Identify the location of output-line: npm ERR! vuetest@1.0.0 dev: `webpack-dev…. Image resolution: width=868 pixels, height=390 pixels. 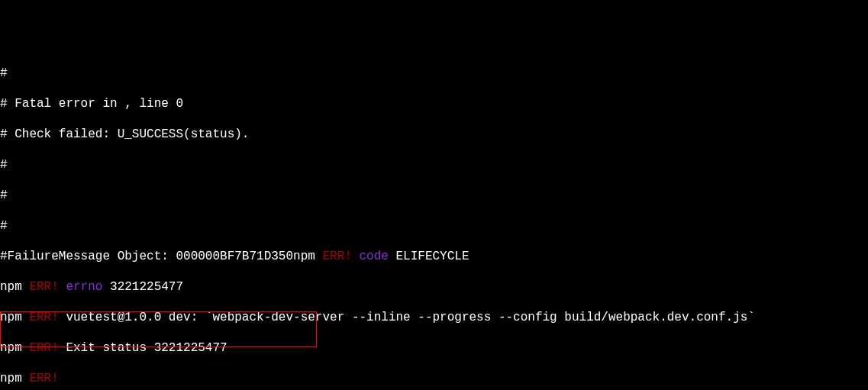
(434, 317).